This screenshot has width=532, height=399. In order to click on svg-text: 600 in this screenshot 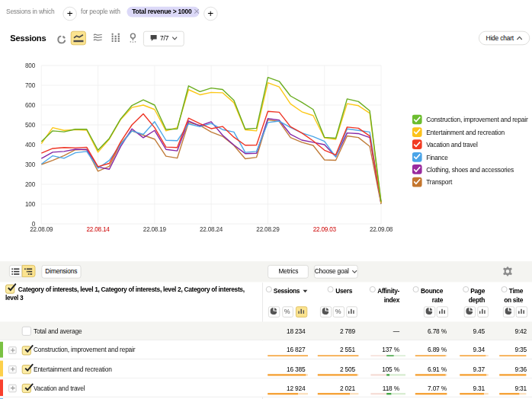, I will do `click(30, 105)`.